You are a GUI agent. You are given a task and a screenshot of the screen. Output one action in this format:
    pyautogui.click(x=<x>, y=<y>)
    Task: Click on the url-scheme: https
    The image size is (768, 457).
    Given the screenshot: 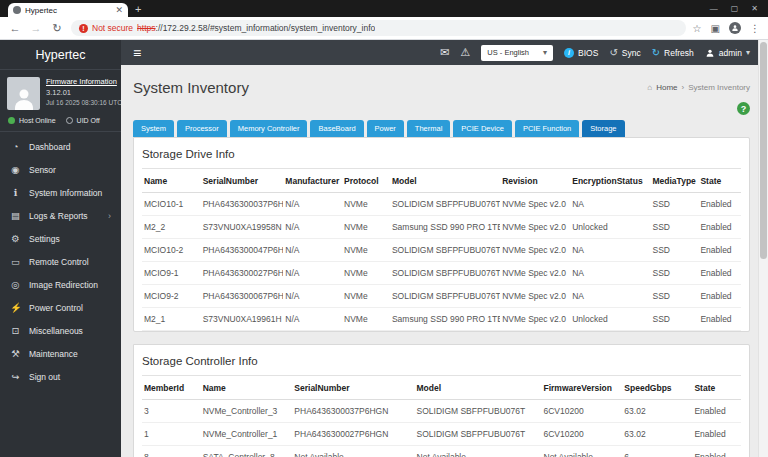 What is the action you would take?
    pyautogui.click(x=146, y=28)
    